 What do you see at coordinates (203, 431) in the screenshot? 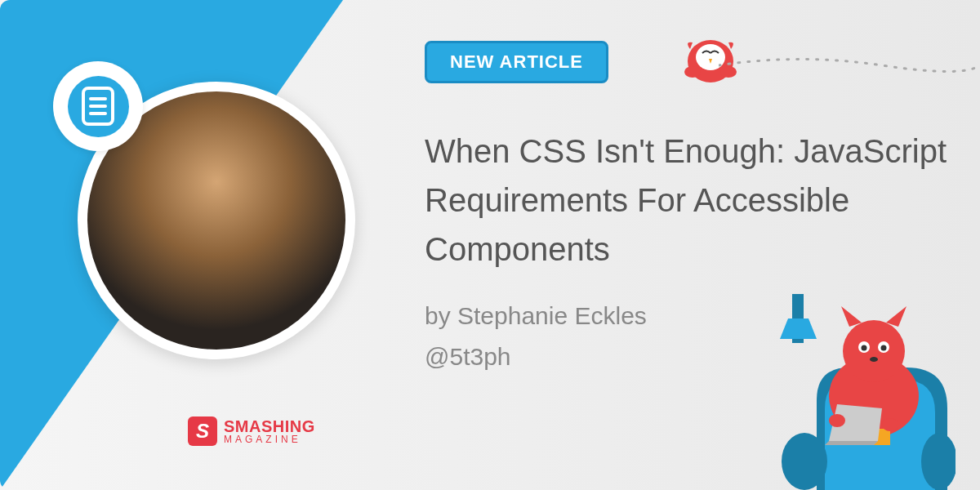
I see `brand-logo-mark: S` at bounding box center [203, 431].